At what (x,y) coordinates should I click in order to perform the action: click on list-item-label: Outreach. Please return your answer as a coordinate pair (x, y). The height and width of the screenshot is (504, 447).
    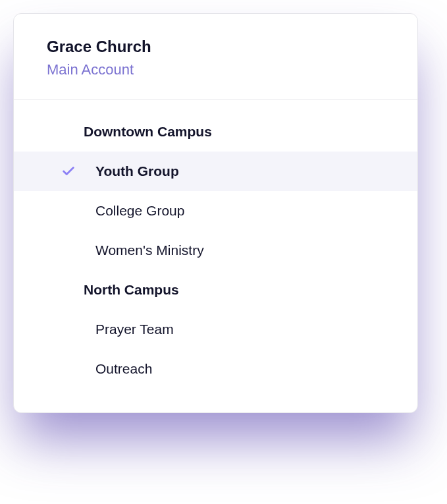
    Looking at the image, I should click on (124, 369).